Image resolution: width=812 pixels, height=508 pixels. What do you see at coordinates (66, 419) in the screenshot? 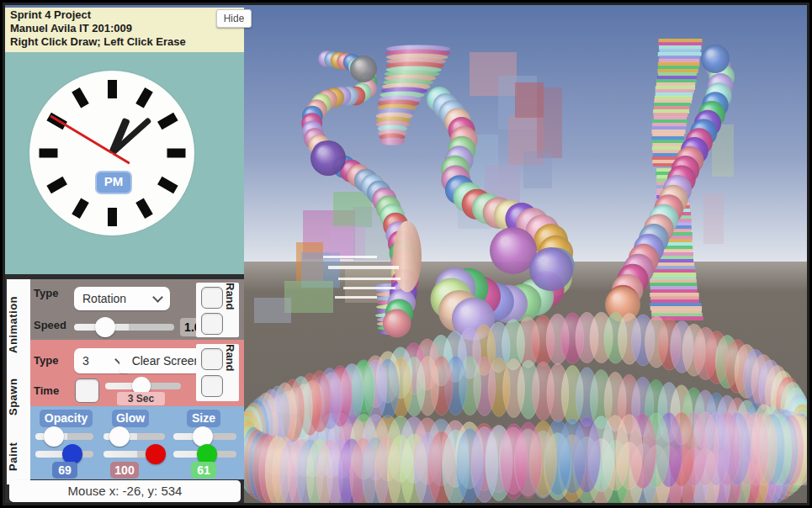
I see `opacity-label-badge: Opacity` at bounding box center [66, 419].